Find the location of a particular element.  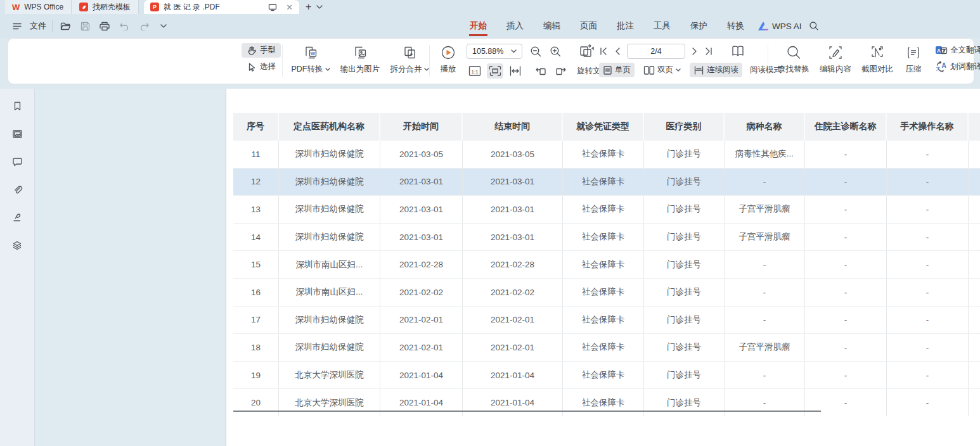

table-cell-clipped is located at coordinates (974, 293).